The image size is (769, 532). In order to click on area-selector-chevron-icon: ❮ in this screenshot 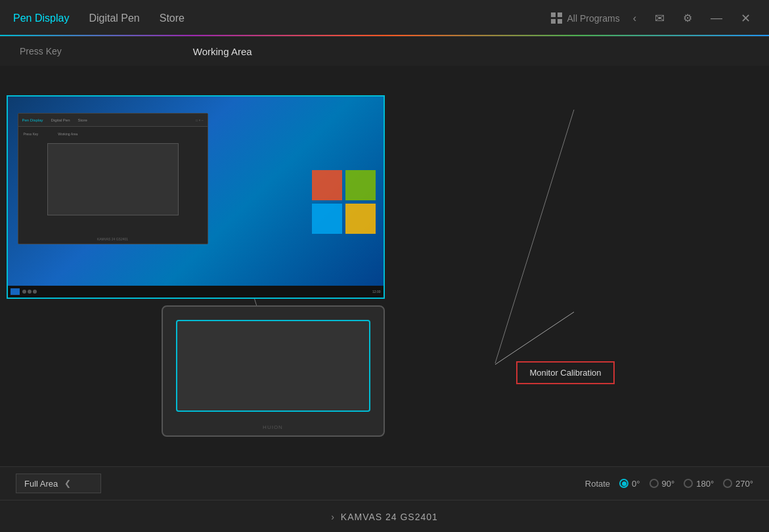, I will do `click(68, 483)`.